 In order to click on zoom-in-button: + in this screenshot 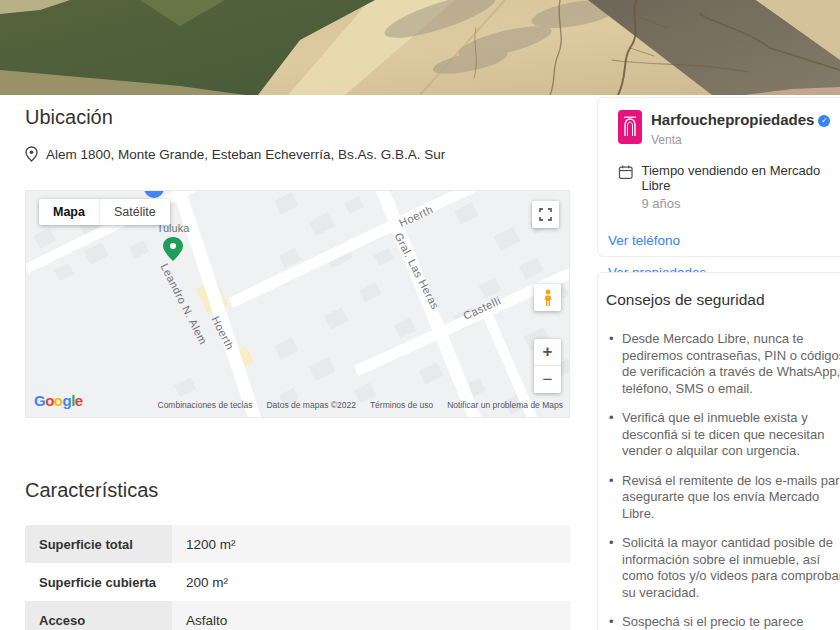, I will do `click(548, 352)`.